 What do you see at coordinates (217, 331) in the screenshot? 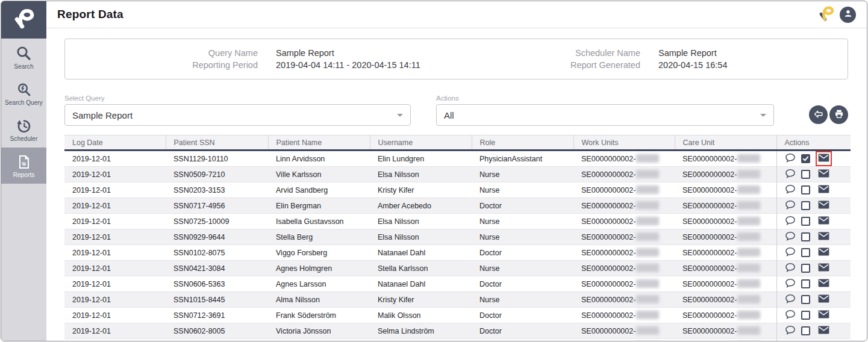
I see `cell-patient-ssn: SSN0602-8005` at bounding box center [217, 331].